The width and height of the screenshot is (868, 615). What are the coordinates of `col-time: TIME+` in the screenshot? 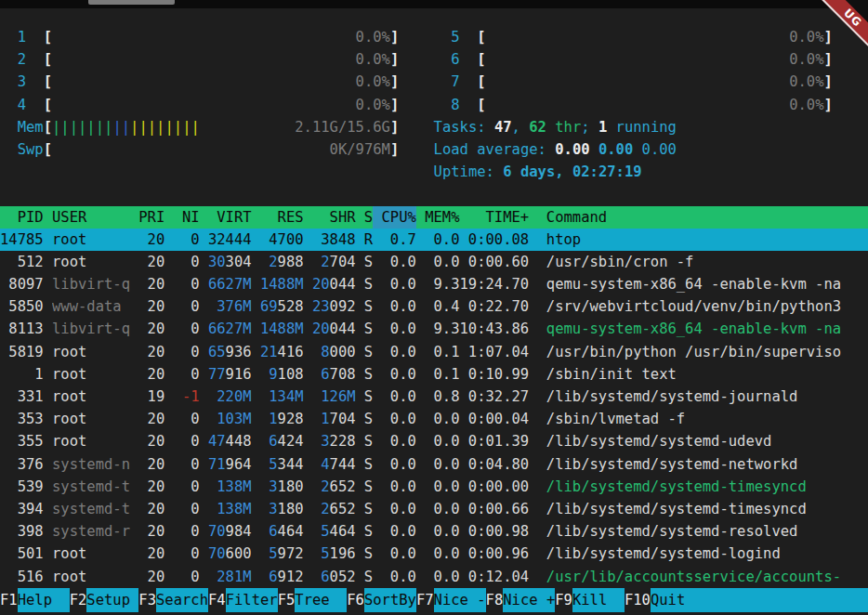 It's located at (494, 217).